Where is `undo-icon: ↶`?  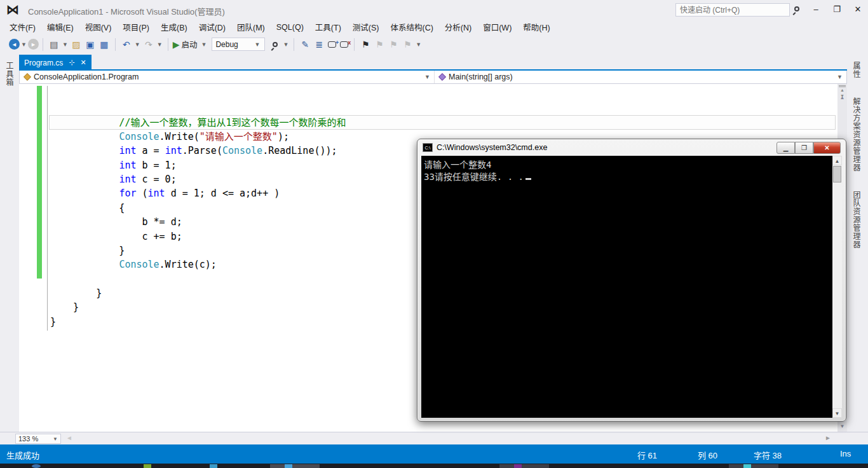
undo-icon: ↶ is located at coordinates (126, 45).